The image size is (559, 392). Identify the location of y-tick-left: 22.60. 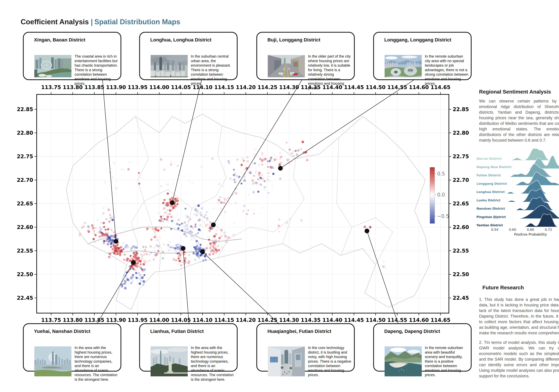
(25, 227).